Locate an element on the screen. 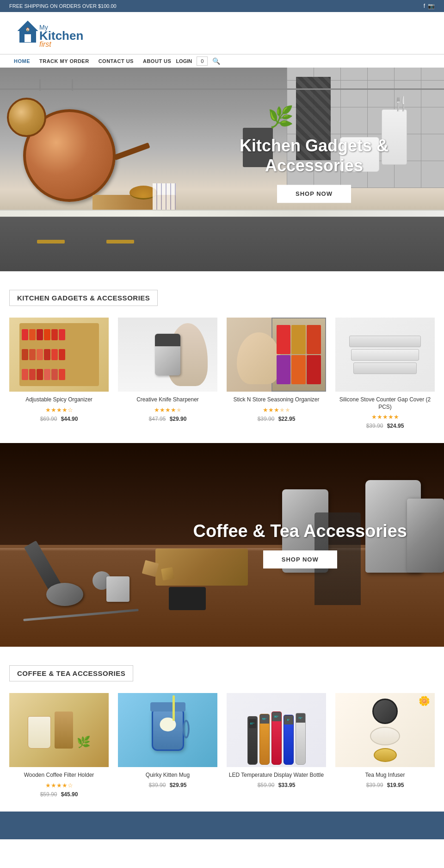 The image size is (444, 868). main-nav: HOME TRACK MY ORDER CONTACT US ABOUT US … is located at coordinates (222, 61).